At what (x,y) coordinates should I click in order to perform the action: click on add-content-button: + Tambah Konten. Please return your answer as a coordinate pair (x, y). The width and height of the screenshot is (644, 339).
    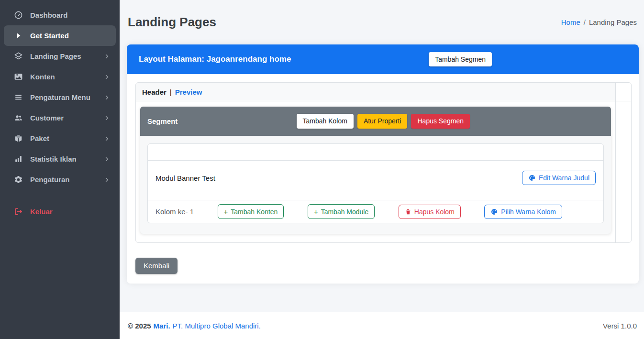
    Looking at the image, I should click on (251, 211).